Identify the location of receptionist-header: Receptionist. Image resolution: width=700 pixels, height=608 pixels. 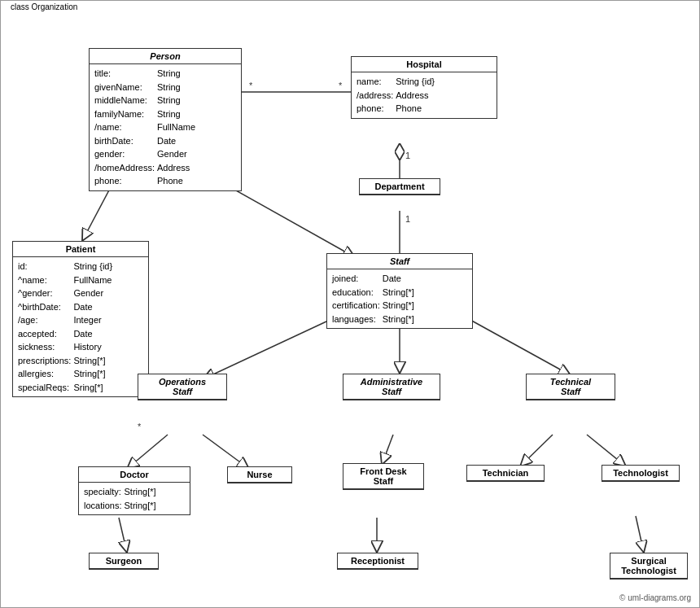
(378, 562).